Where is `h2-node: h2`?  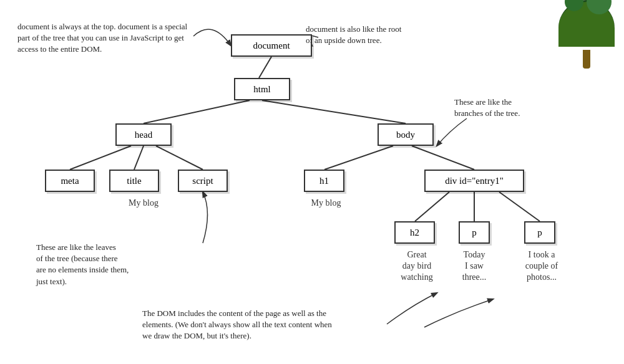 h2-node: h2 is located at coordinates (414, 232).